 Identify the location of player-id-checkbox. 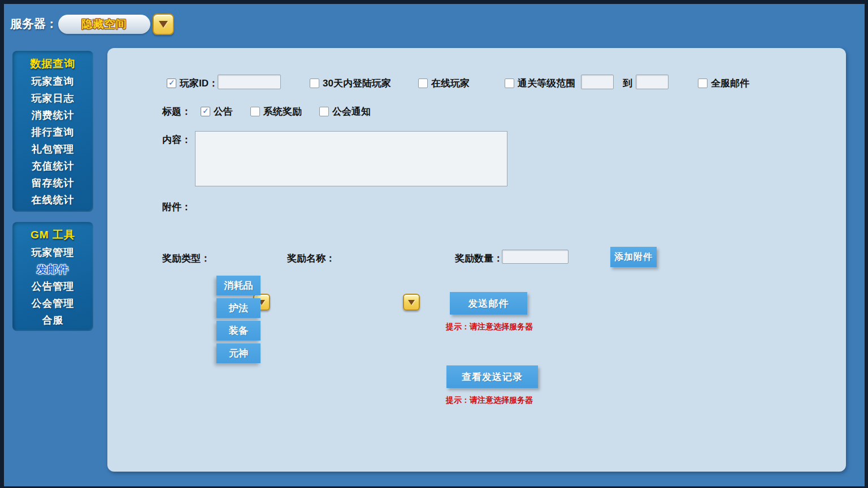
(172, 84).